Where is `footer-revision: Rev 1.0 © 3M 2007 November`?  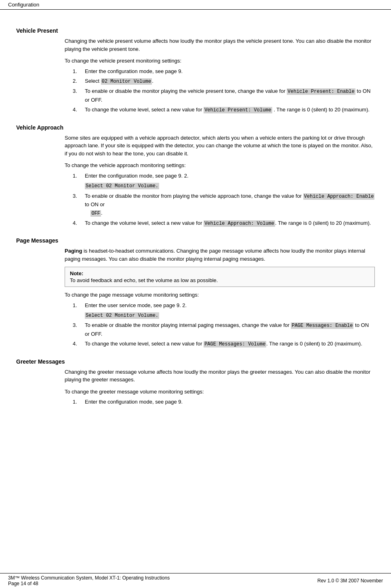
footer-revision: Rev 1.0 © 3M 2007 November is located at coordinates (350, 581).